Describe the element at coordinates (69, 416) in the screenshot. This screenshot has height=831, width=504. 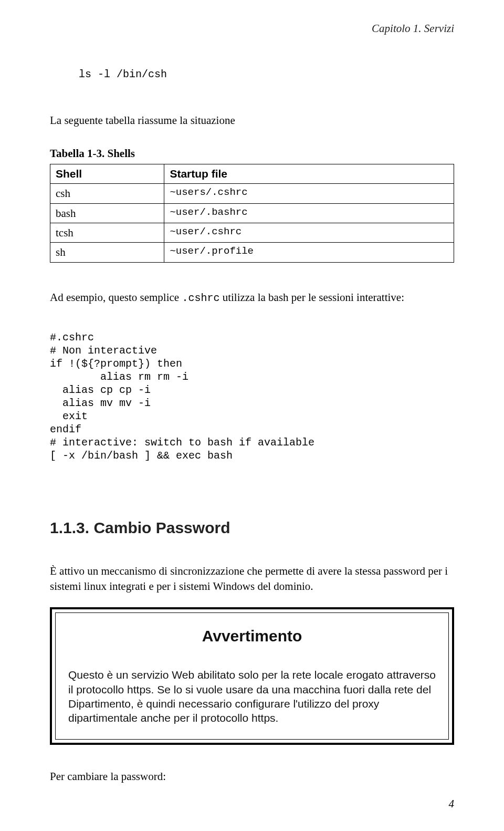
I see `code-line: exit` at that location.